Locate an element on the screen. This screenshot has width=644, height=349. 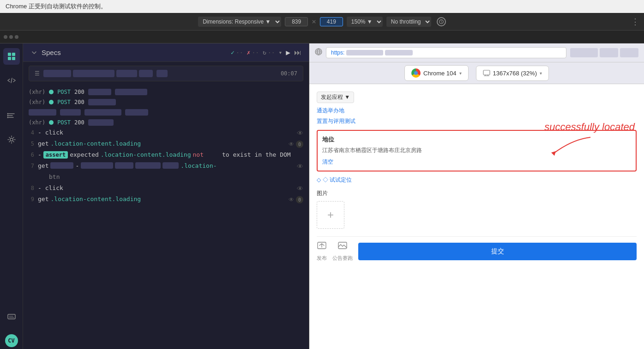
devtools-toolbar: Dimensions: Responsive ▼ × 150% ▼ No thr… is located at coordinates (322, 22).